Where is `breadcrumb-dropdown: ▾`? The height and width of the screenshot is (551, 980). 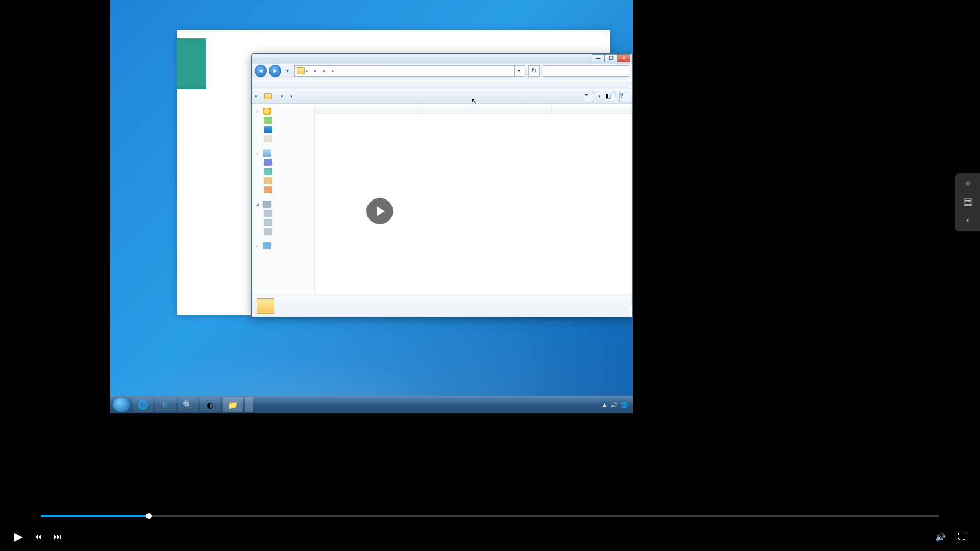
breadcrumb-dropdown: ▾ is located at coordinates (519, 71).